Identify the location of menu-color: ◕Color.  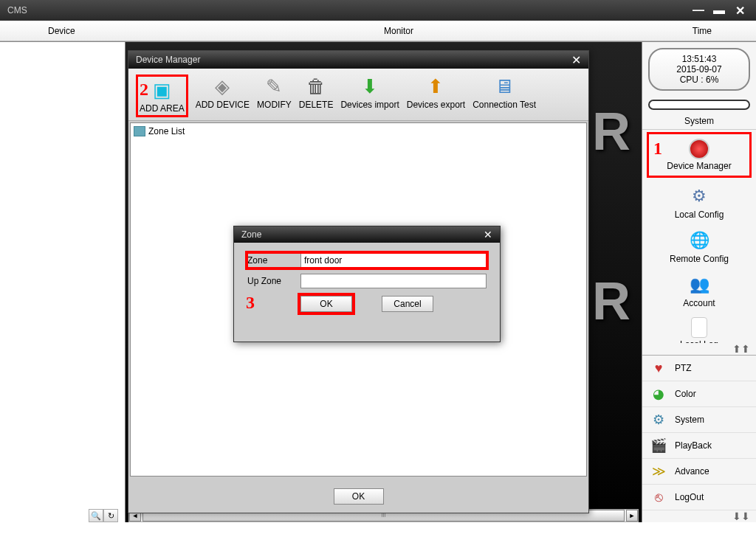
(699, 394).